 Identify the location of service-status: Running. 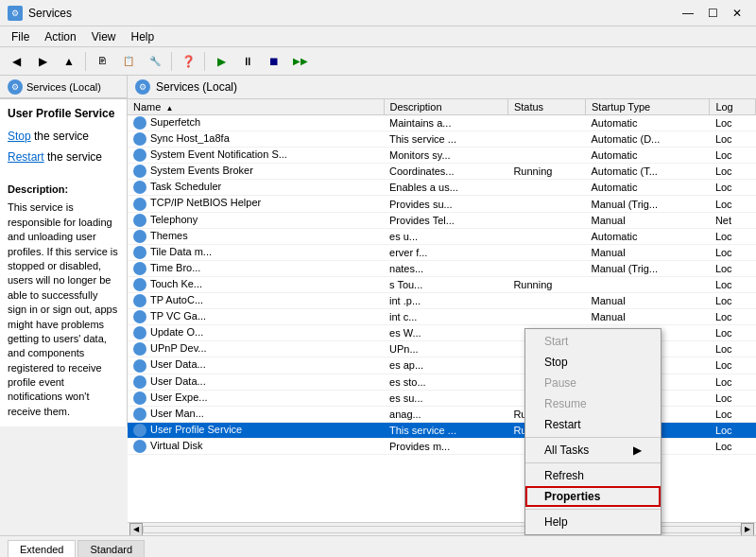
(546, 284).